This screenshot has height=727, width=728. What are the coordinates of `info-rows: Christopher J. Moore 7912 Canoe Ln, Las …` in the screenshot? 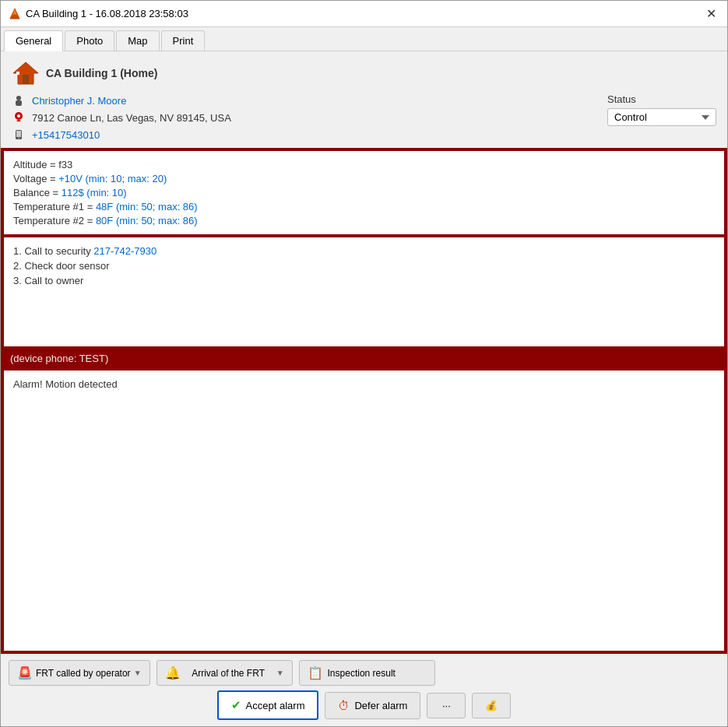 It's located at (364, 118).